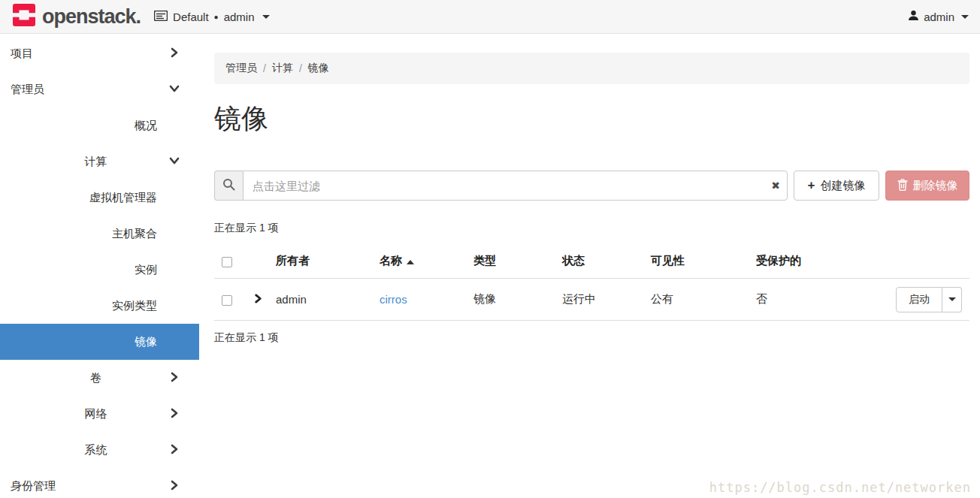 The height and width of the screenshot is (498, 980). What do you see at coordinates (592, 338) in the screenshot?
I see `items-count-bottom: 正在显示 1 项` at bounding box center [592, 338].